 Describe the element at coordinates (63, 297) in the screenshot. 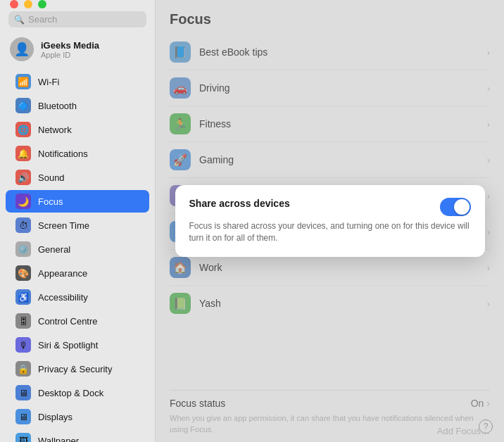

I see `sidebar-item-label: Accessibility` at that location.